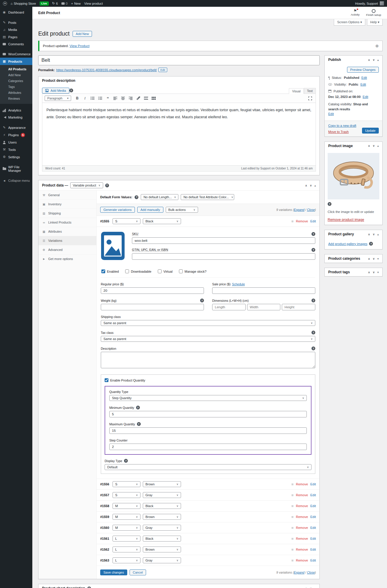 This screenshot has width=387, height=588. What do you see at coordinates (16, 99) in the screenshot?
I see `submenu-reviews: Reviews` at bounding box center [16, 99].